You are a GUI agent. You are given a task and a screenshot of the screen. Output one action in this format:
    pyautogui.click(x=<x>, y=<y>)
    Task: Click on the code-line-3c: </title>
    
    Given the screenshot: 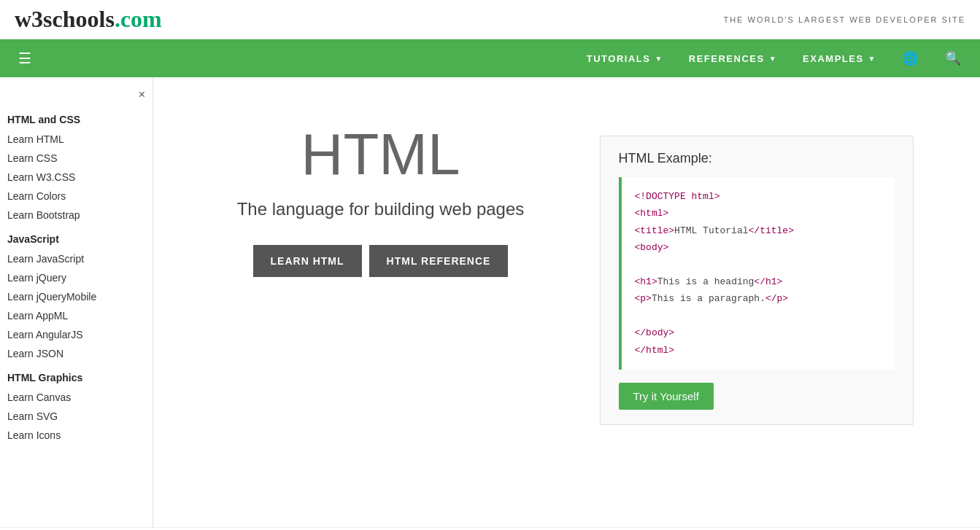 What is the action you would take?
    pyautogui.click(x=771, y=230)
    